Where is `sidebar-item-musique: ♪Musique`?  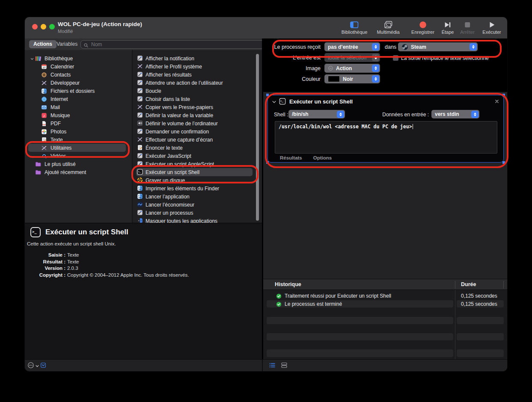
sidebar-item-musique: ♪Musique is located at coordinates (78, 115).